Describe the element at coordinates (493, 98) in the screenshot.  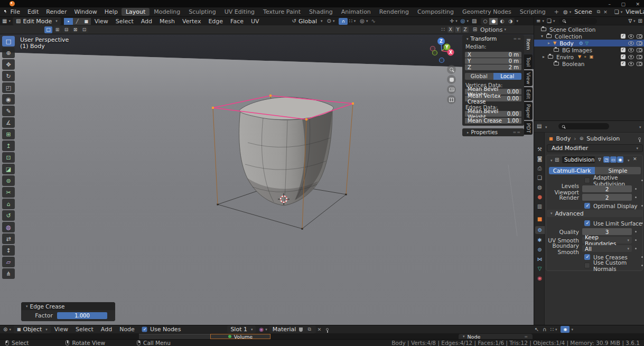
I see `mean-vertex-crease-field: Mean Vertex Crease 0.00` at that location.